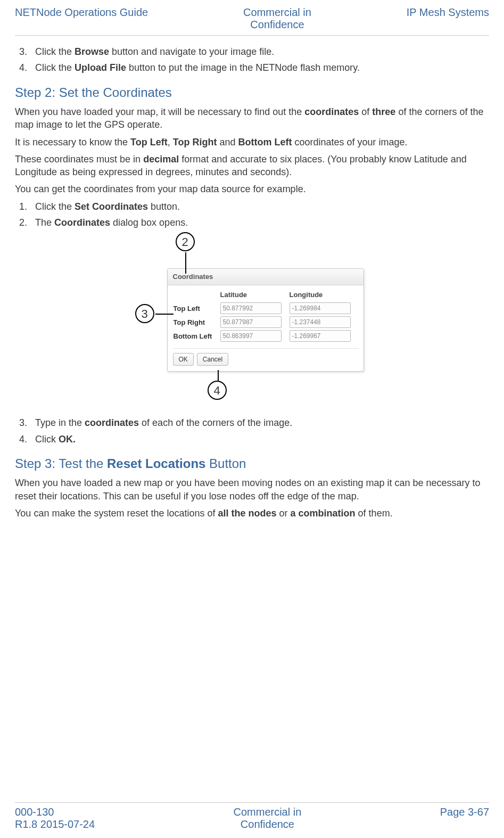 The height and width of the screenshot is (838, 504). I want to click on text: dialog box opens., so click(149, 223).